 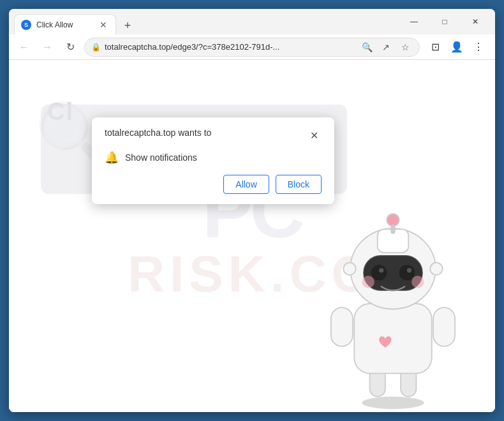 What do you see at coordinates (128, 26) in the screenshot?
I see `new-tab-button: +` at bounding box center [128, 26].